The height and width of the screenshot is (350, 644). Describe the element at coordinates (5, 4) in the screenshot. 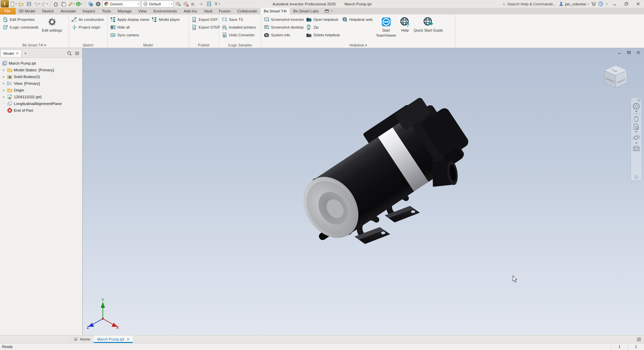

I see `inventor-app-icon: I` at that location.